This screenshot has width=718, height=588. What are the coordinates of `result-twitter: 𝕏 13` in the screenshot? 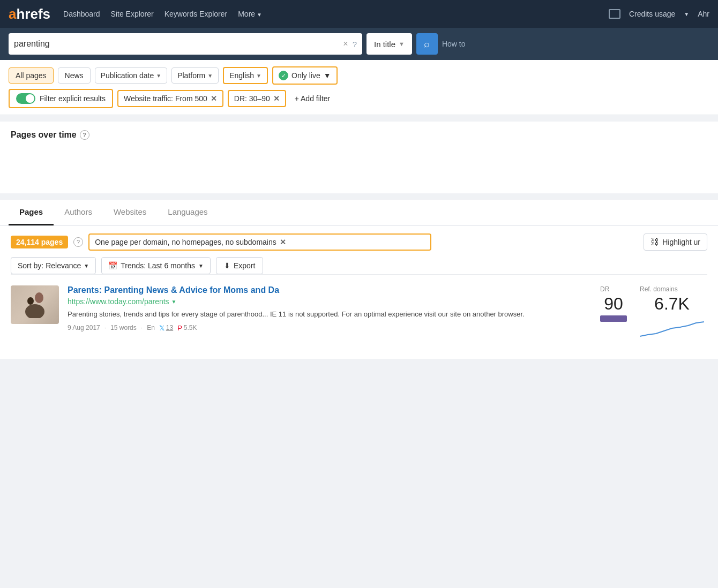 It's located at (166, 328).